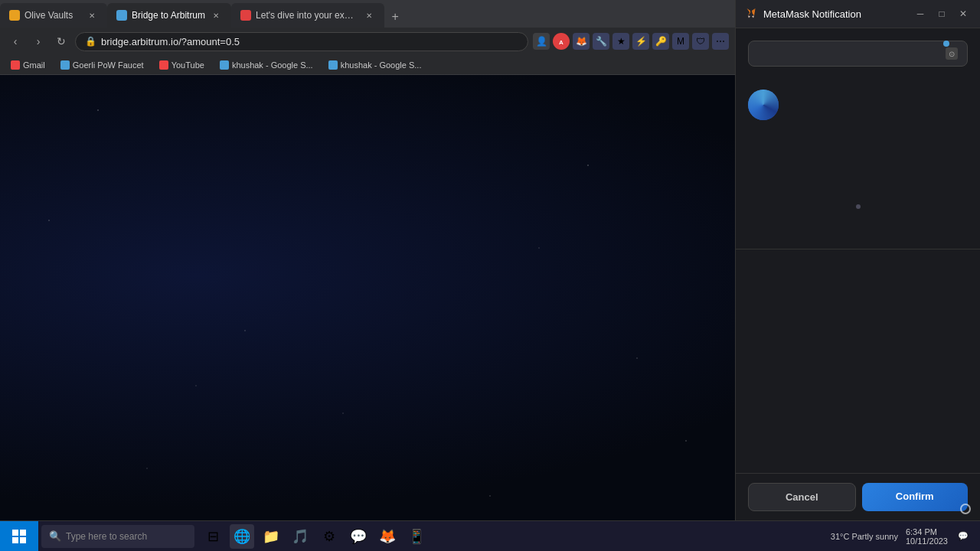  Describe the element at coordinates (28, 65) in the screenshot. I see `bookmark-gmail: Gmail` at that location.